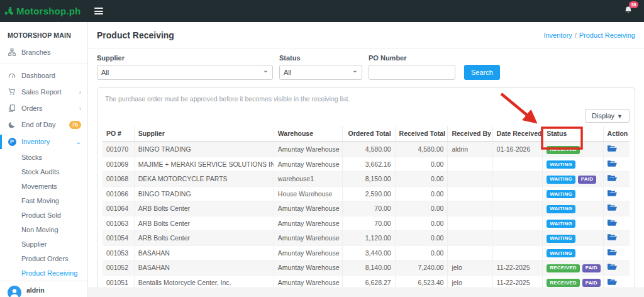  What do you see at coordinates (44, 259) in the screenshot?
I see `sidebar-item-product-orders: Product Orders` at bounding box center [44, 259].